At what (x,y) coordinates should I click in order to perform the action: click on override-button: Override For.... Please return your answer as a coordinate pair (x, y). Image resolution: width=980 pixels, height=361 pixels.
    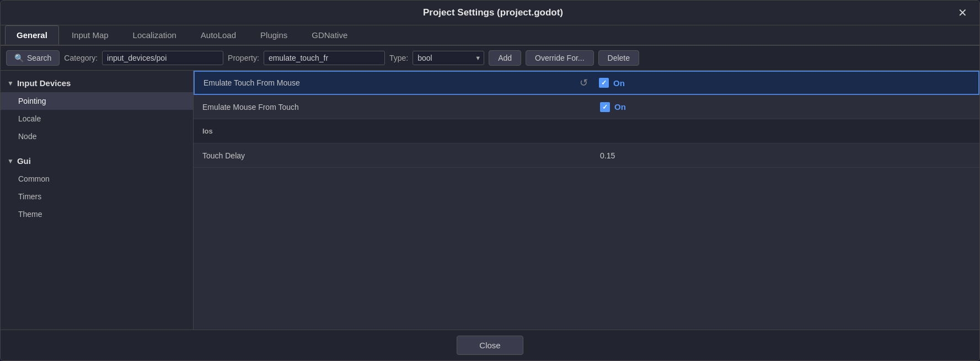
    Looking at the image, I should click on (559, 58).